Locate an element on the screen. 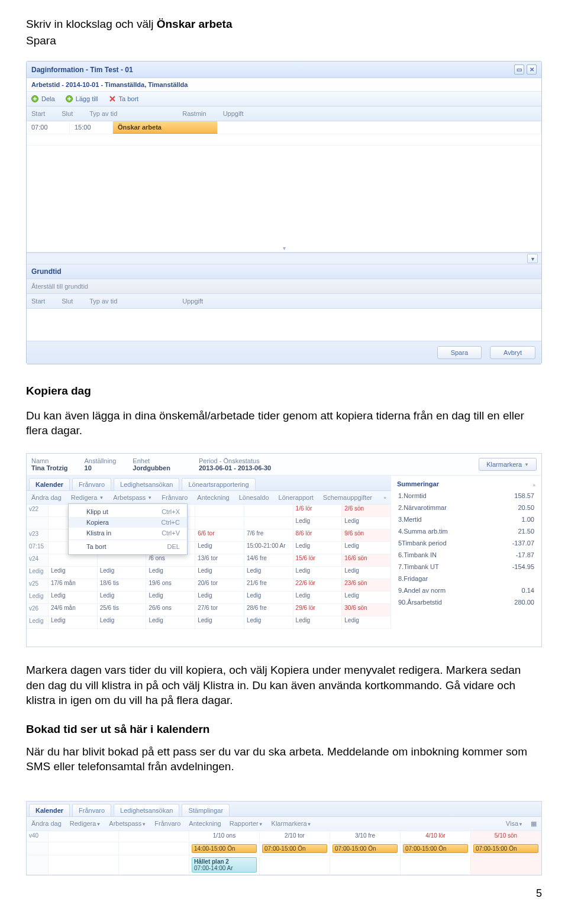  avbryt-button: Avbryt is located at coordinates (512, 353).